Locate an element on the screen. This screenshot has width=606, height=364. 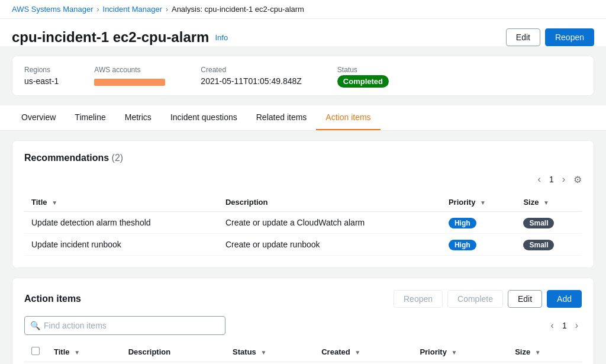
search-icon: 🔍 is located at coordinates (36, 326).